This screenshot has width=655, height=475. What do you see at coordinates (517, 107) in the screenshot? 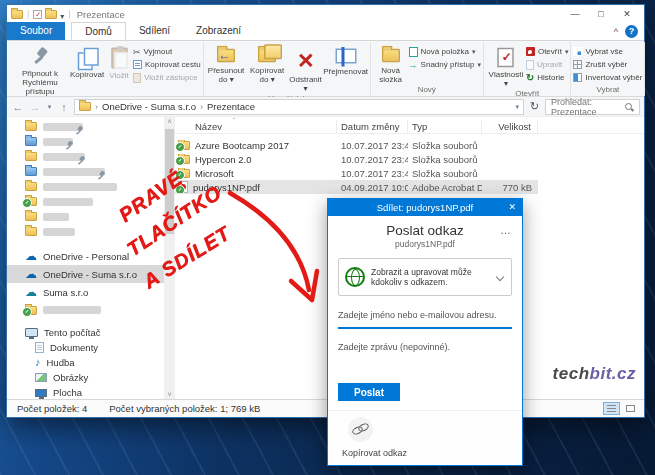
I see `address-dropdown-icon: ▾` at bounding box center [517, 107].